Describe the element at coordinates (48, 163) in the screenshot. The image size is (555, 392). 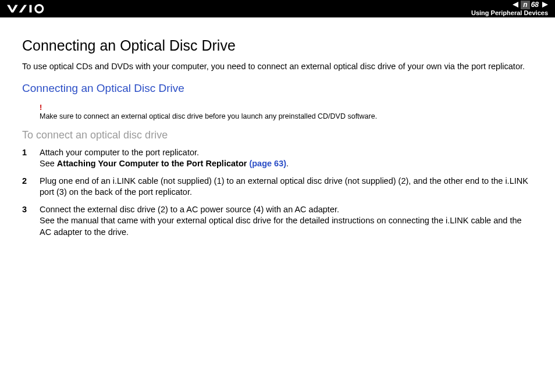
I see `step-text: See` at that location.